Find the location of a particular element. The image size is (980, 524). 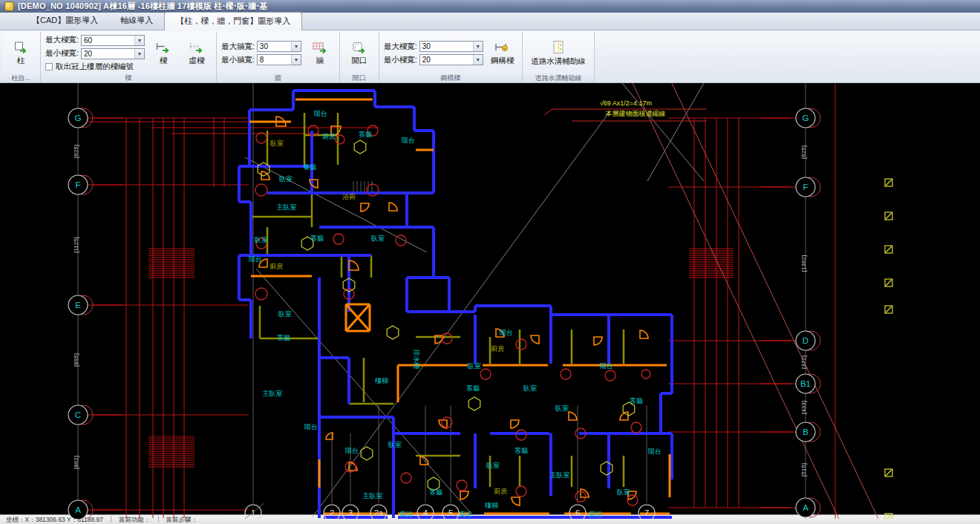

svg-text: 樓梯 is located at coordinates (491, 505).